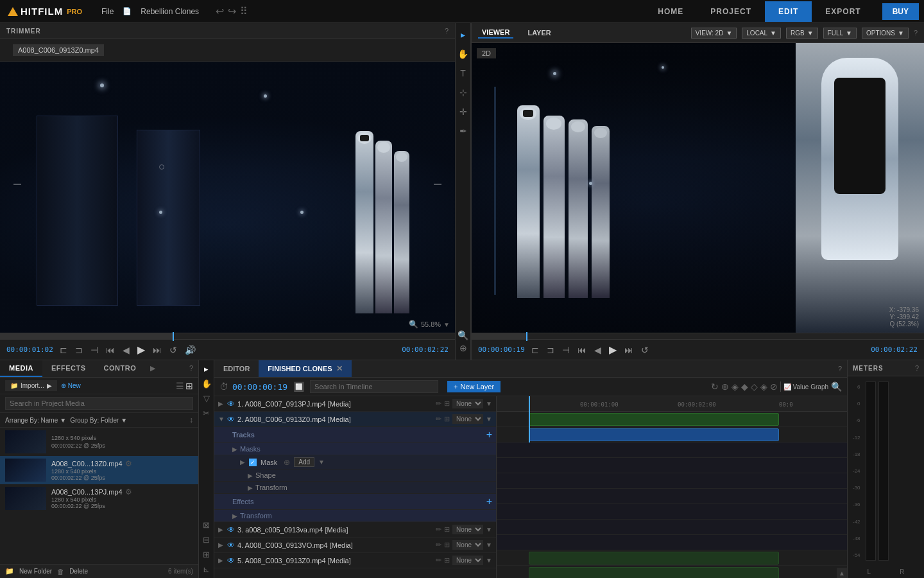 This screenshot has width=924, height=578. I want to click on tl-icon-1: ↻, so click(715, 387).